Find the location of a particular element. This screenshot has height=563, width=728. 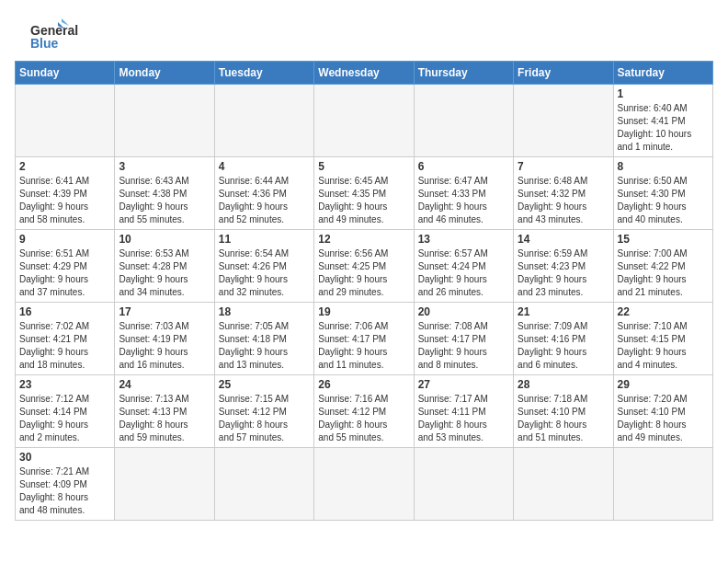

day-info: Sunrise: 7:20 AM Sunset: 4:10 PM Dayligh… is located at coordinates (664, 419).